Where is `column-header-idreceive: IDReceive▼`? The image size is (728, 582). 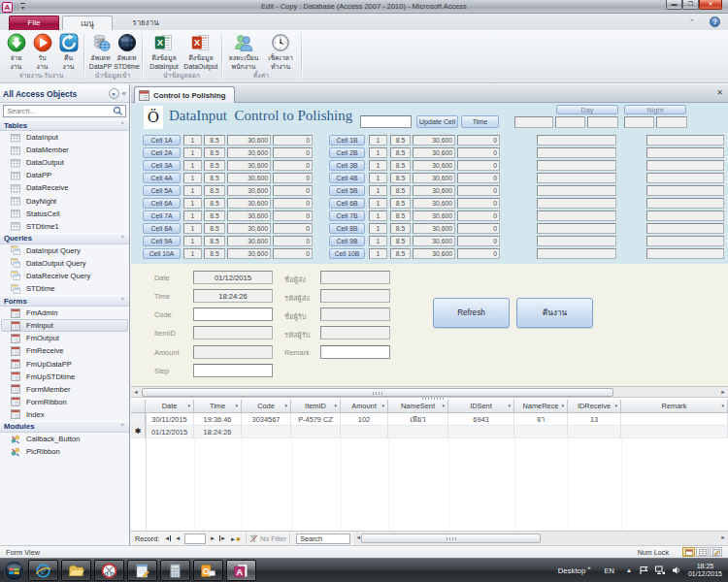
column-header-idreceive: IDReceive▼ is located at coordinates (594, 405).